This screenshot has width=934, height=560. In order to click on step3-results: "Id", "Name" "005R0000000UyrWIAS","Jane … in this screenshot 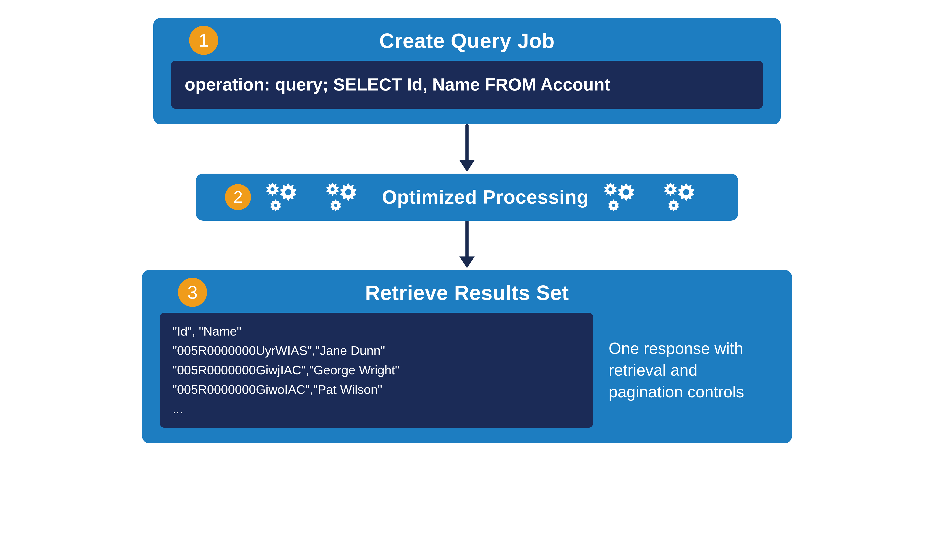, I will do `click(377, 371)`.